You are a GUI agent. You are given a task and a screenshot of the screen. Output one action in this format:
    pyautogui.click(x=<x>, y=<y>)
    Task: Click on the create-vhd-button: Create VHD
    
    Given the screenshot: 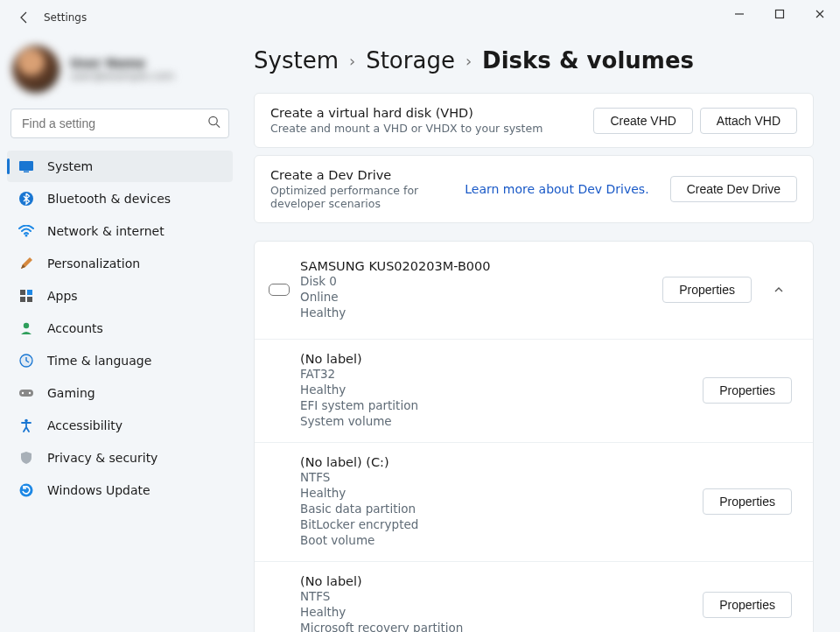 What is the action you would take?
    pyautogui.click(x=642, y=121)
    